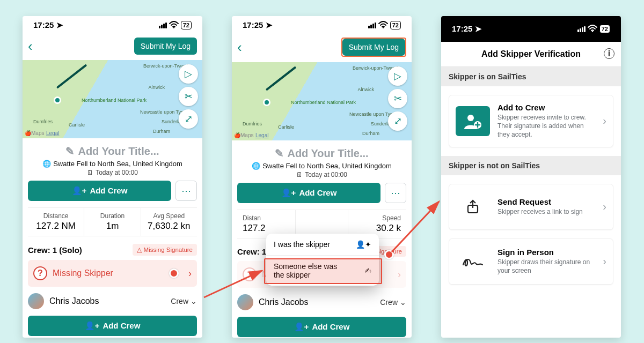  Describe the element at coordinates (530, 28) in the screenshot. I see `dynamic-island` at that location.